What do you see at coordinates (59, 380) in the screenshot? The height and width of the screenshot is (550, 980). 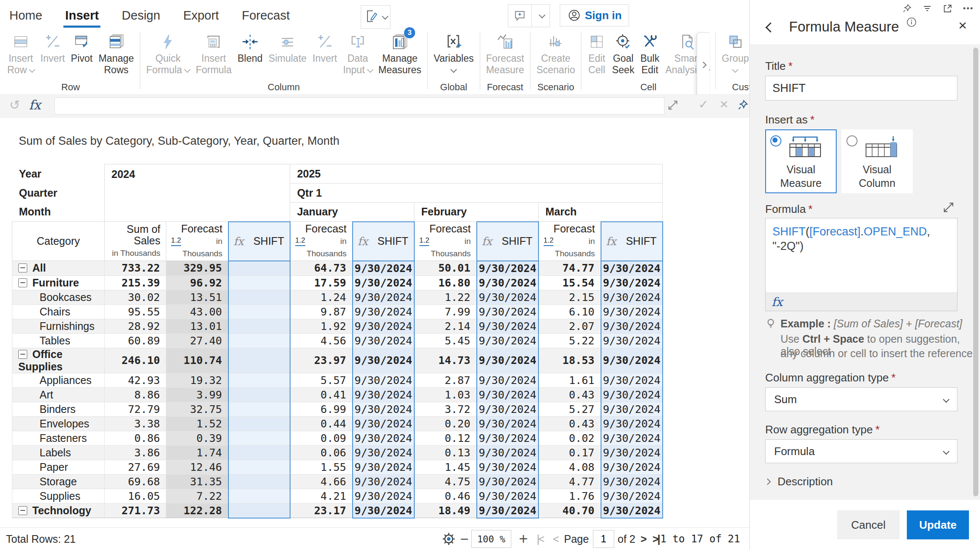 I see `row-category-cell: Appliances` at bounding box center [59, 380].